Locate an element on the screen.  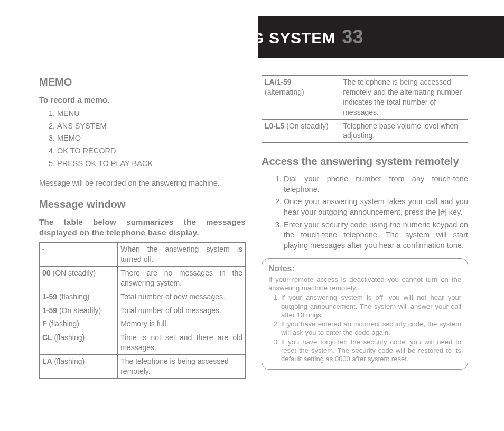
notes-intro: If your remote access is deactivated you… is located at coordinates (365, 285).